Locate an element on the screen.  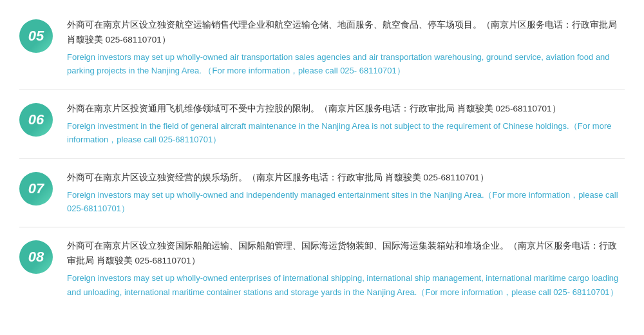
chinese-text-07: 外商可在南京片区设立独资经营的娱乐场所。（南京片区服务电话：行政审批局 肖馥骏美… is located at coordinates (346, 178).